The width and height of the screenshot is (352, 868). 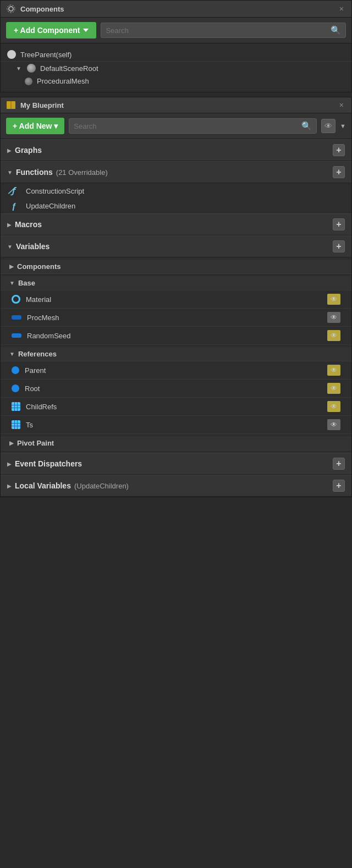 I want to click on variable-root: Root 👁, so click(x=176, y=388).